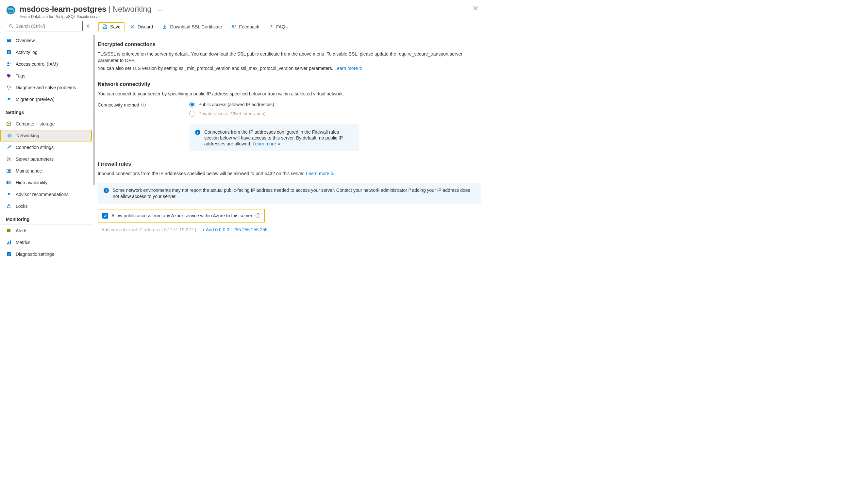 The width and height of the screenshot is (868, 479). I want to click on section-heading: Firewall rules, so click(289, 164).